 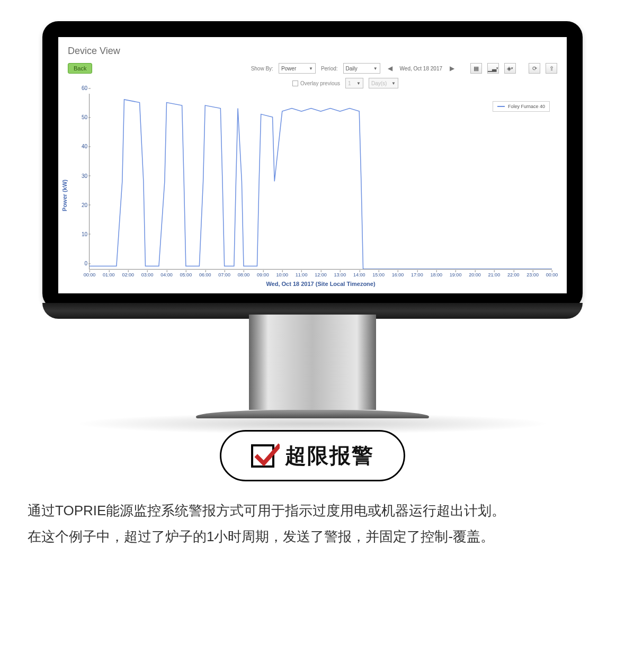 I want to click on x-tick: 19:00, so click(x=456, y=275).